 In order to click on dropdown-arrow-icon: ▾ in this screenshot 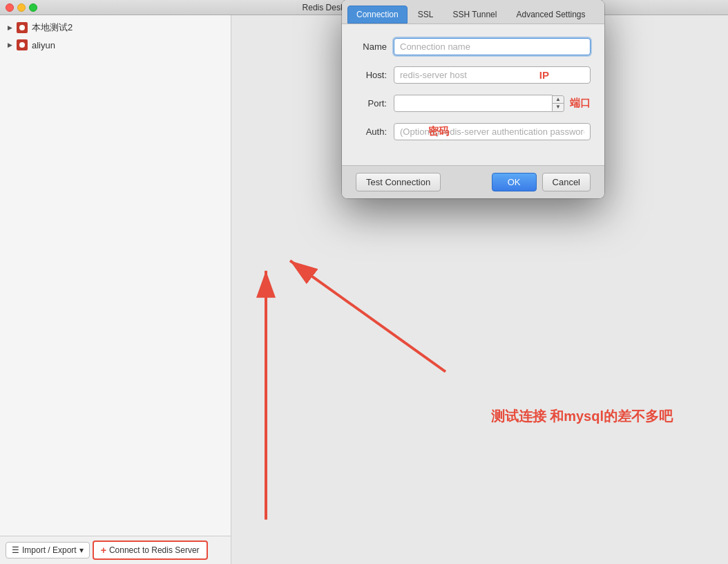, I will do `click(82, 550)`.